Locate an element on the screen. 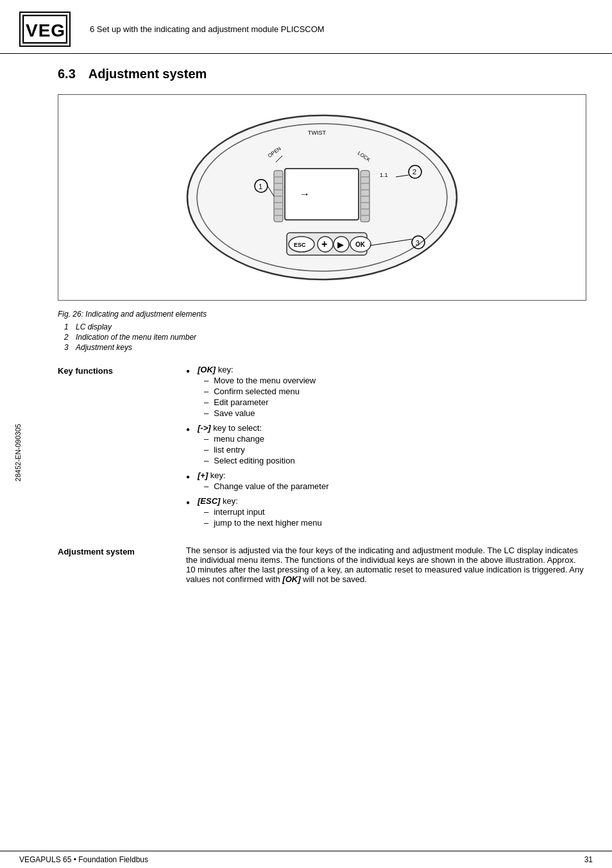 This screenshot has width=612, height=868. footer-product-name: VEGAPULS 65 • Foundation Fieldbus is located at coordinates (83, 860).